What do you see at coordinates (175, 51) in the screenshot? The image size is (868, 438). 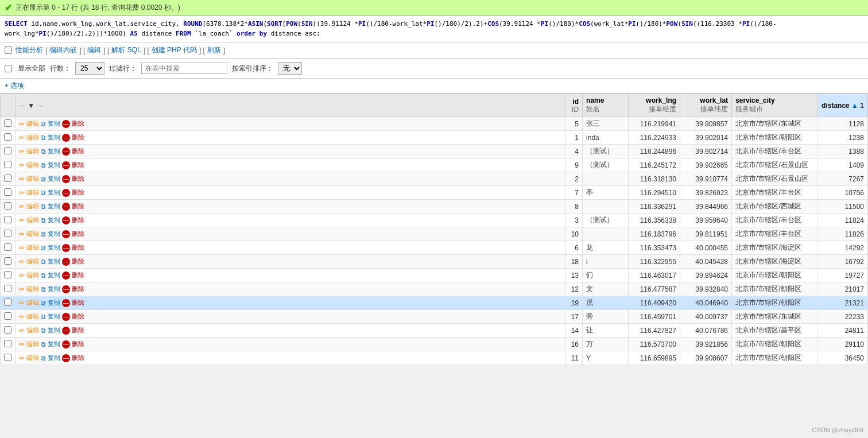 I see `create-php-link: 创建 PHP 代码` at bounding box center [175, 51].